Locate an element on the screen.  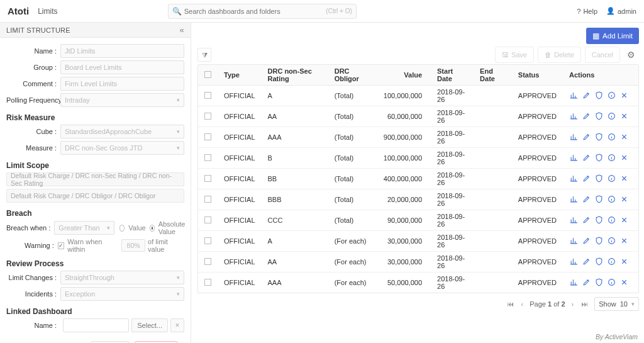
group-input: Board Level Limits is located at coordinates (122, 67).